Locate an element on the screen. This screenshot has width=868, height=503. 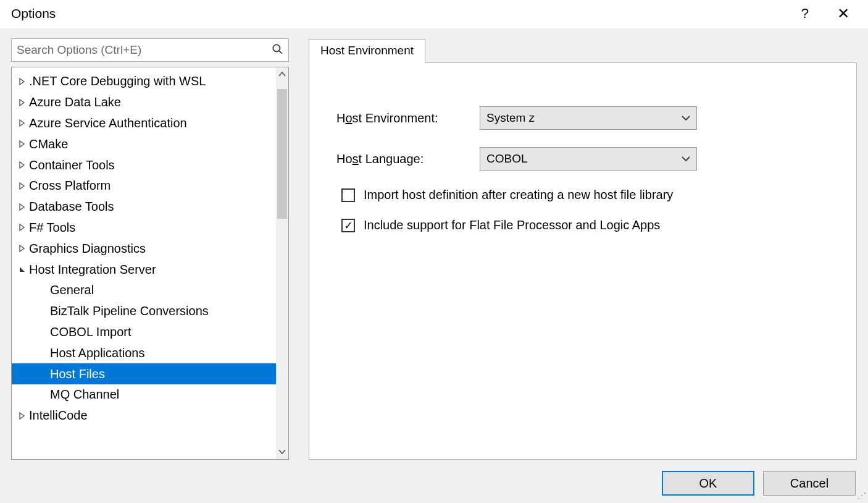
tree-item-label: Database Tools is located at coordinates (72, 206).